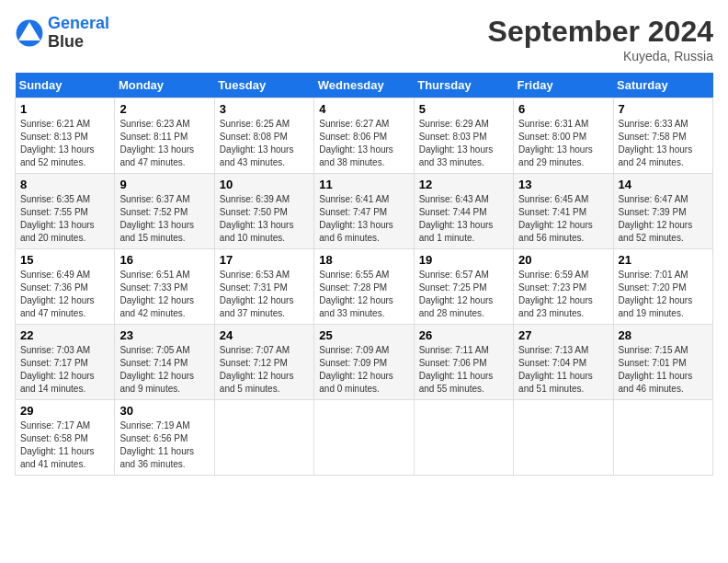 This screenshot has width=728, height=563. I want to click on day-info: Sunrise: 7:15 AMSunset: 7:01 PMDaylight:…, so click(664, 370).